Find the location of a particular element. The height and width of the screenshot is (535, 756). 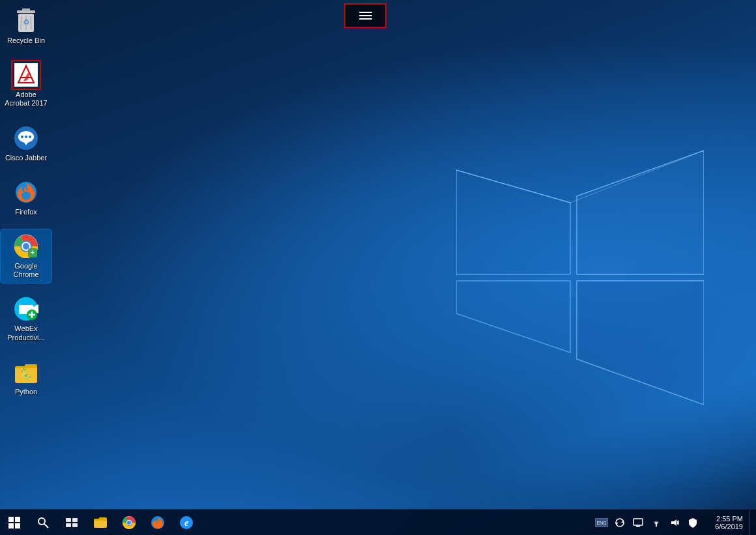

taskbar-ie: e is located at coordinates (186, 523).